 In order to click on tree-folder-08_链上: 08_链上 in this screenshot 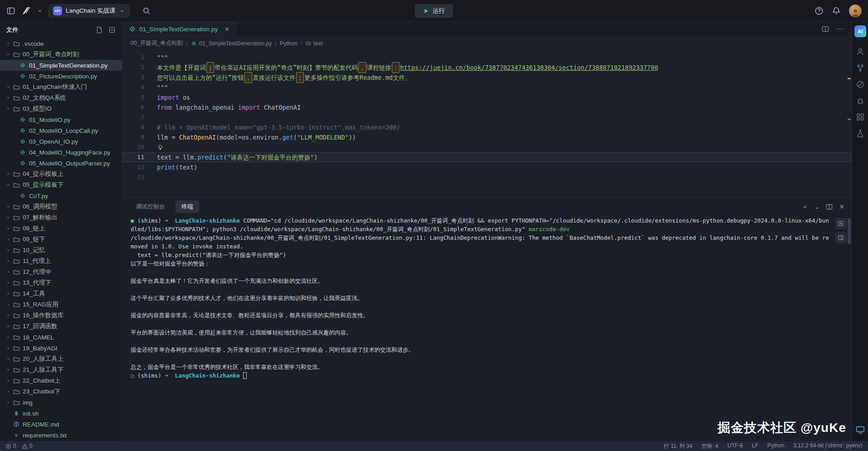, I will do `click(61, 228)`.